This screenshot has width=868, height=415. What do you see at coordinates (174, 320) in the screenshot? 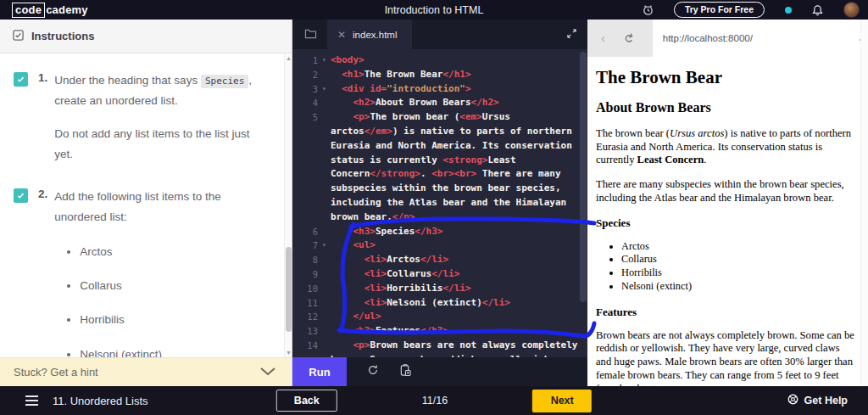
I see `list-item: Horribilis` at bounding box center [174, 320].